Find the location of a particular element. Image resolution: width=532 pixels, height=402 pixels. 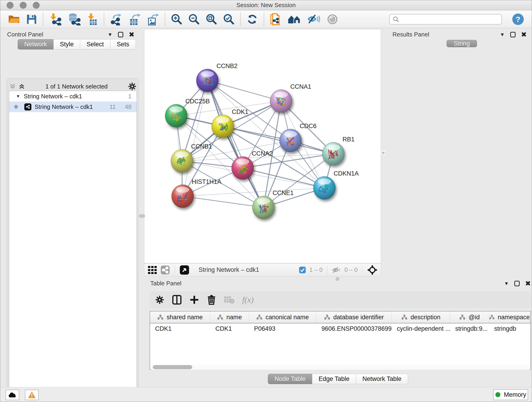

network-node-CDKN1A: CDKN1A is located at coordinates (336, 185).